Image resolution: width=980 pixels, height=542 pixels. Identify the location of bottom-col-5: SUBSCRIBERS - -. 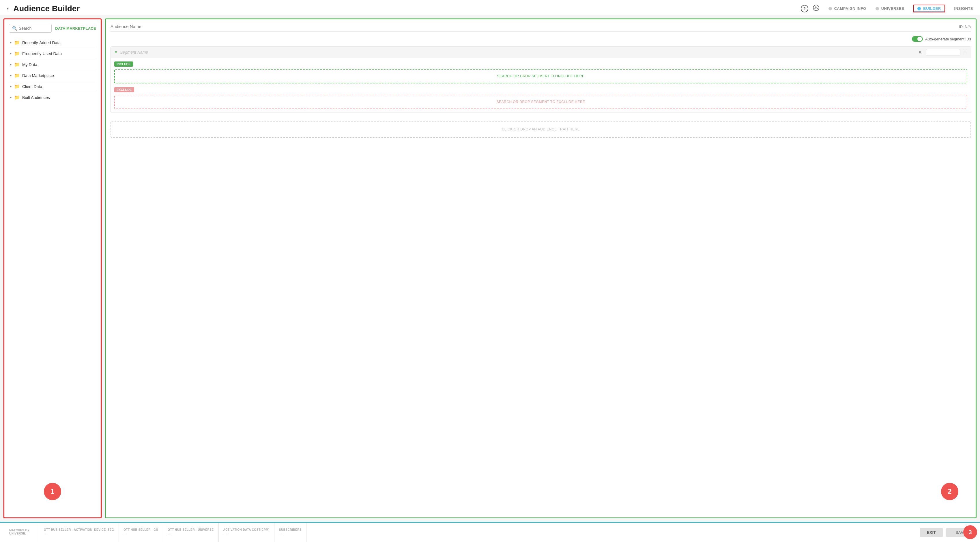
(291, 532).